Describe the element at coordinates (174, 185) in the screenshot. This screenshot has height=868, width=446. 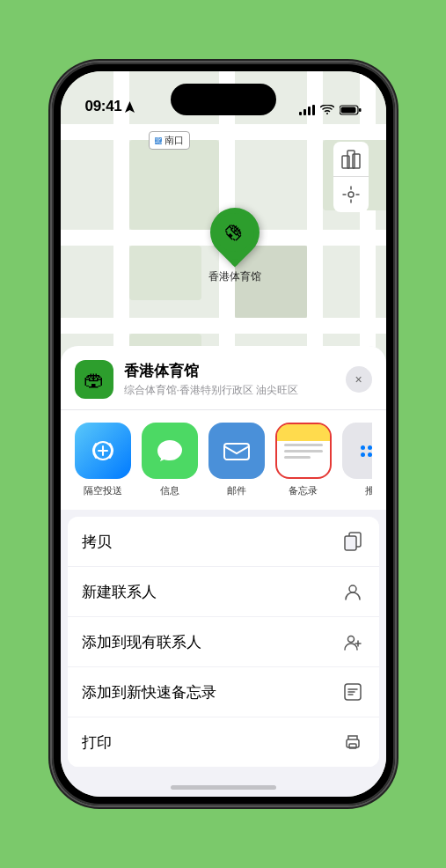
I see `map-block1` at that location.